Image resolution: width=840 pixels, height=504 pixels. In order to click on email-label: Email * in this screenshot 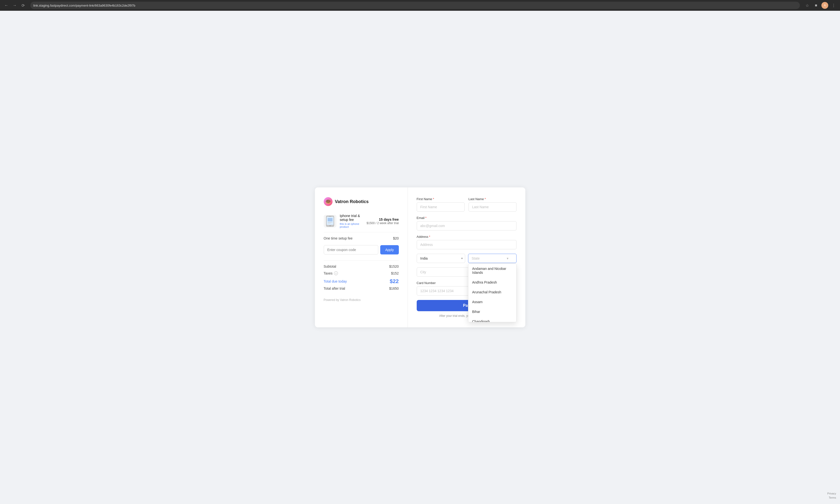, I will do `click(467, 218)`.